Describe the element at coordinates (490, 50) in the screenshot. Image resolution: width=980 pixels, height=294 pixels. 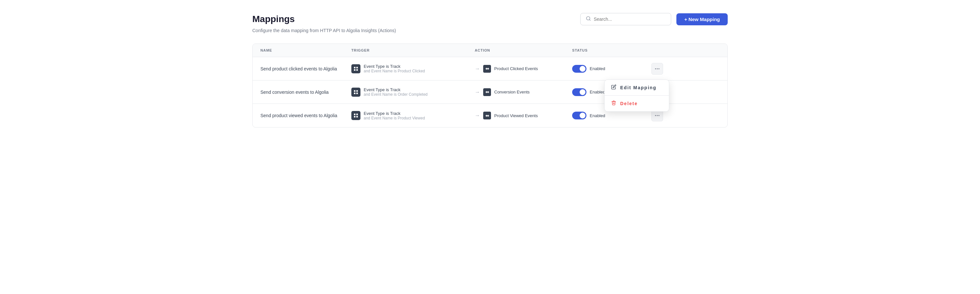
I see `table-header: NAME TRIGGER ACTION STATUS` at that location.